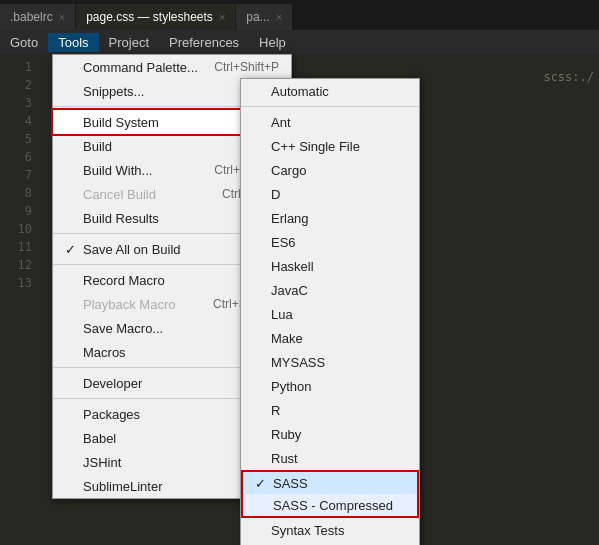  What do you see at coordinates (330, 458) in the screenshot?
I see `build-system-item-rust: Rust` at bounding box center [330, 458].